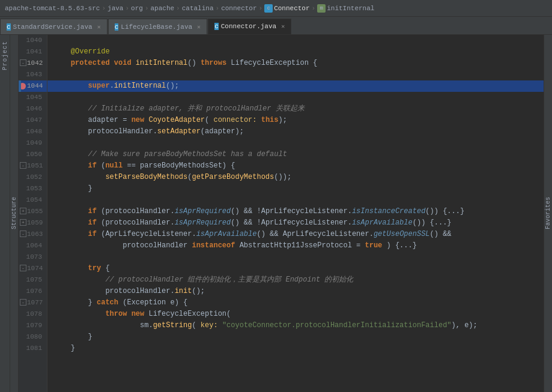  Describe the element at coordinates (296, 178) in the screenshot. I see `code-line-1052: setParseBodyMethods(getParseBodyMethods(…` at that location.